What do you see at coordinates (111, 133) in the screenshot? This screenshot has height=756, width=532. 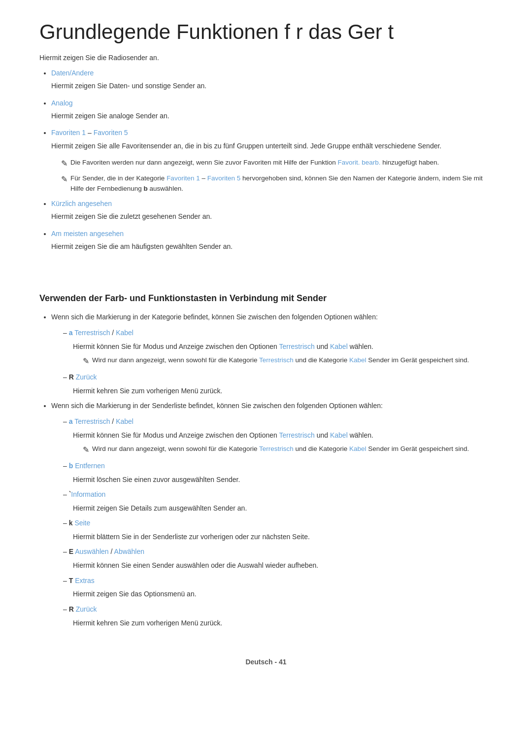 I see `favoriten5-link: Favoriten 5` at bounding box center [111, 133].